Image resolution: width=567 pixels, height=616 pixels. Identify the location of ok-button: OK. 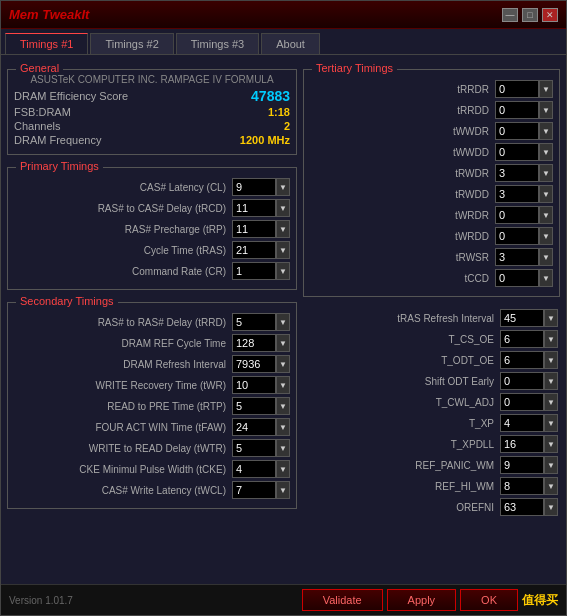
(489, 600).